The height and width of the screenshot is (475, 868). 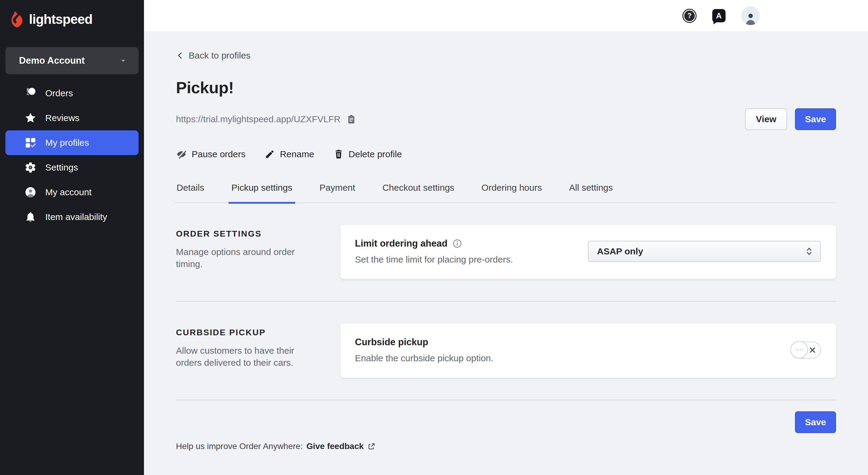 I want to click on delete-profile-action: Delete profile, so click(x=368, y=154).